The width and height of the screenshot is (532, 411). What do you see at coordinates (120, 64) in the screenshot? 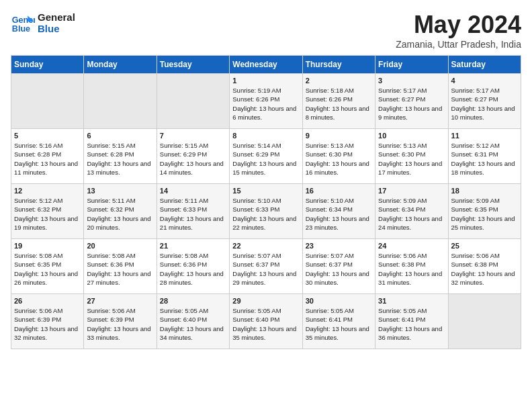
I see `header-day: Monday` at bounding box center [120, 64].